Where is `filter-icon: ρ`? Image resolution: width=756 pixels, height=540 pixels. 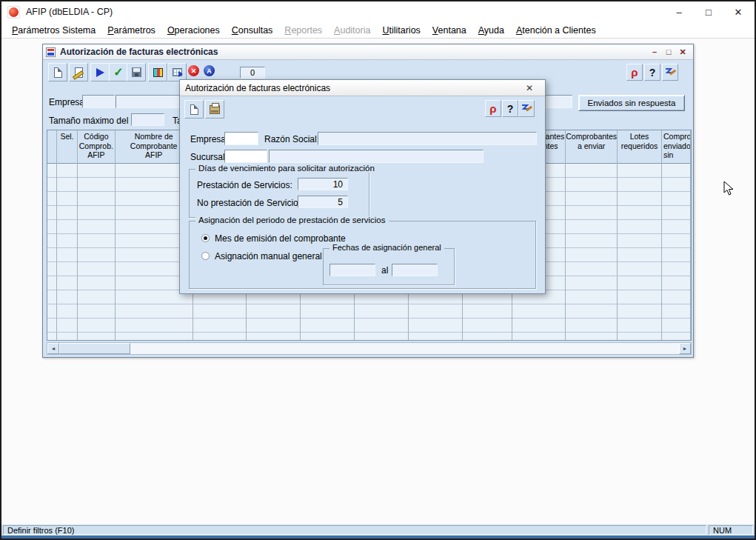
filter-icon: ρ is located at coordinates (634, 73).